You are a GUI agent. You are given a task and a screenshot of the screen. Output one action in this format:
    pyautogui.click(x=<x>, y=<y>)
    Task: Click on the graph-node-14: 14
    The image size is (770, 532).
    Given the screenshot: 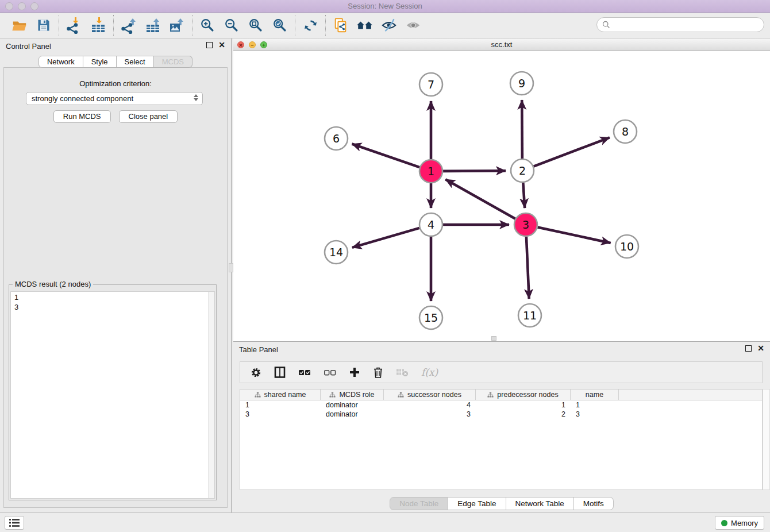 What is the action you would take?
    pyautogui.click(x=336, y=252)
    